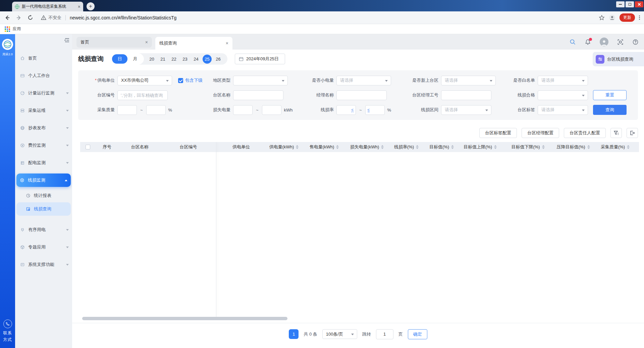 The height and width of the screenshot is (348, 644). What do you see at coordinates (44, 76) in the screenshot?
I see `sidebar-item-workbench: 个人工作台` at bounding box center [44, 76].